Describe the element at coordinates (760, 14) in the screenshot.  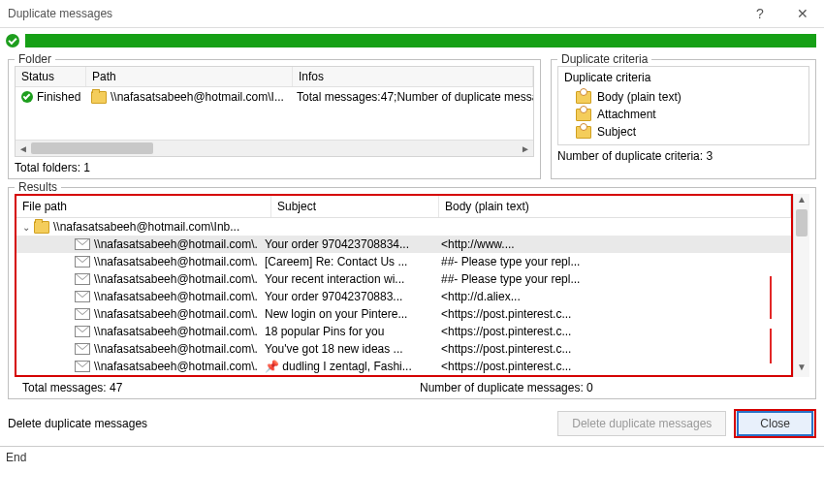
I see `help-button: ?` at that location.